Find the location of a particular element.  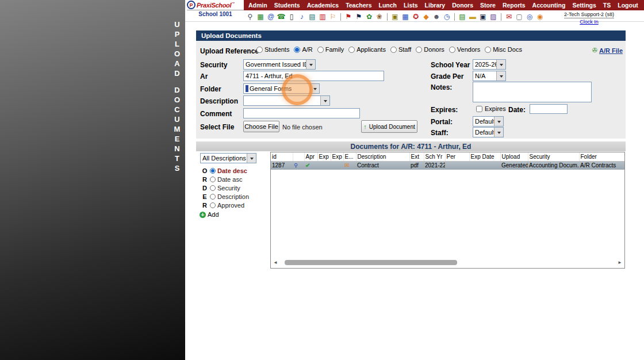

col-exp-2: Exp is located at coordinates (337, 156).